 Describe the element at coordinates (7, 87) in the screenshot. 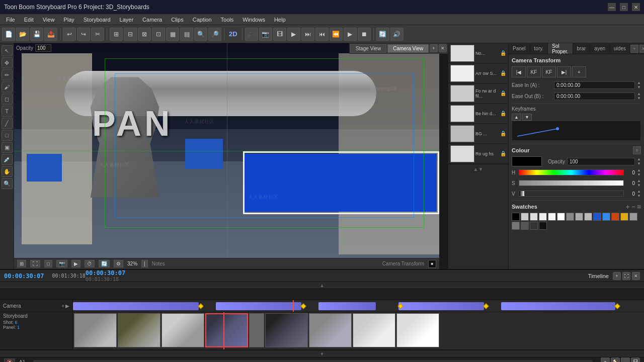

I see `tool-brush: 🖌` at that location.